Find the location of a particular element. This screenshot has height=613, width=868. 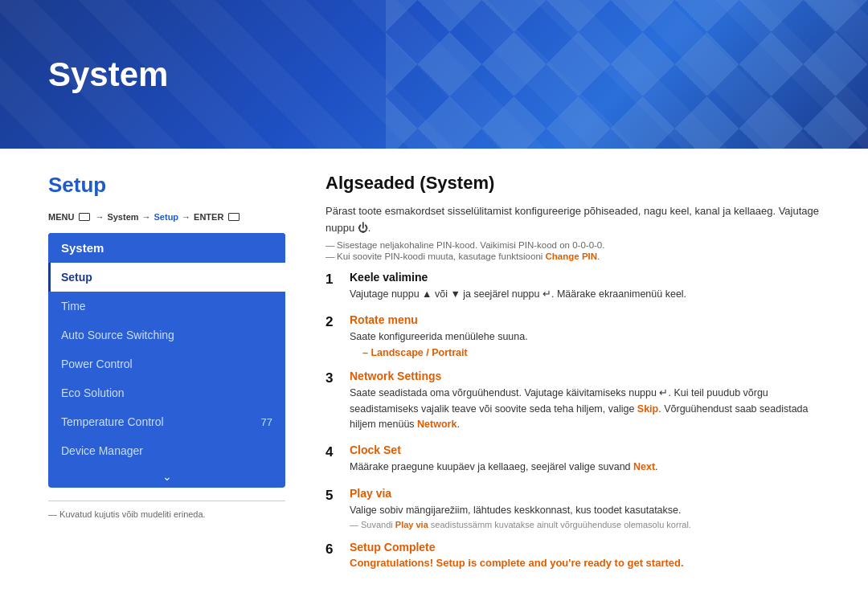

menu-item-device-manager-label: Device Manager is located at coordinates (102, 451).